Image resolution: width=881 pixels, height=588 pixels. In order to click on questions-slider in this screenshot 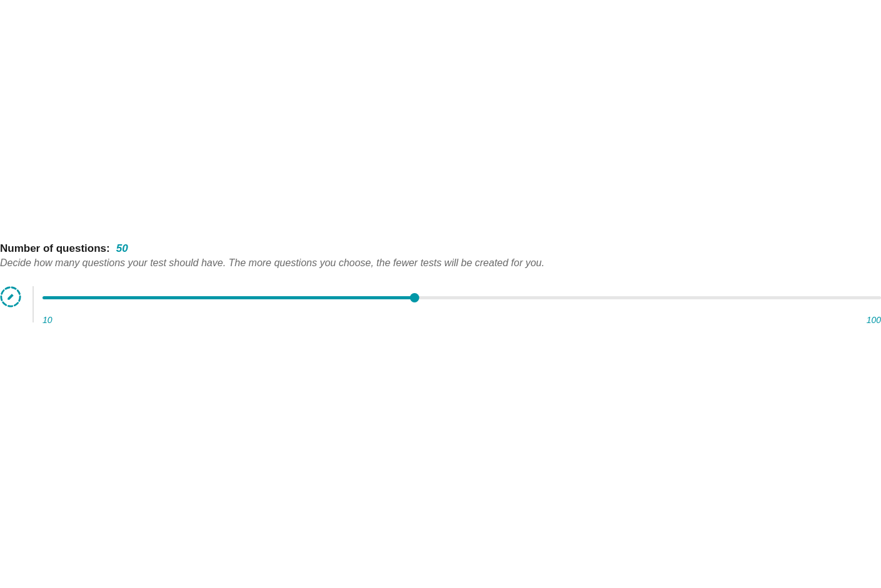, I will do `click(461, 297)`.